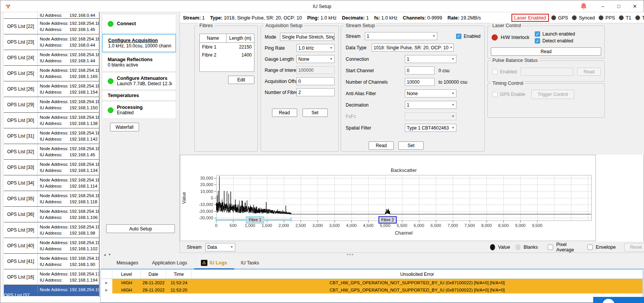  What do you see at coordinates (213, 38) in the screenshot?
I see `fibres-col-name: Name` at bounding box center [213, 38].